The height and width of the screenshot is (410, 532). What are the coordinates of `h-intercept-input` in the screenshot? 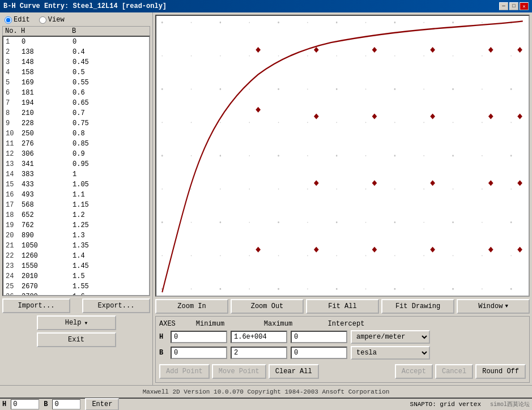 It's located at (319, 337).